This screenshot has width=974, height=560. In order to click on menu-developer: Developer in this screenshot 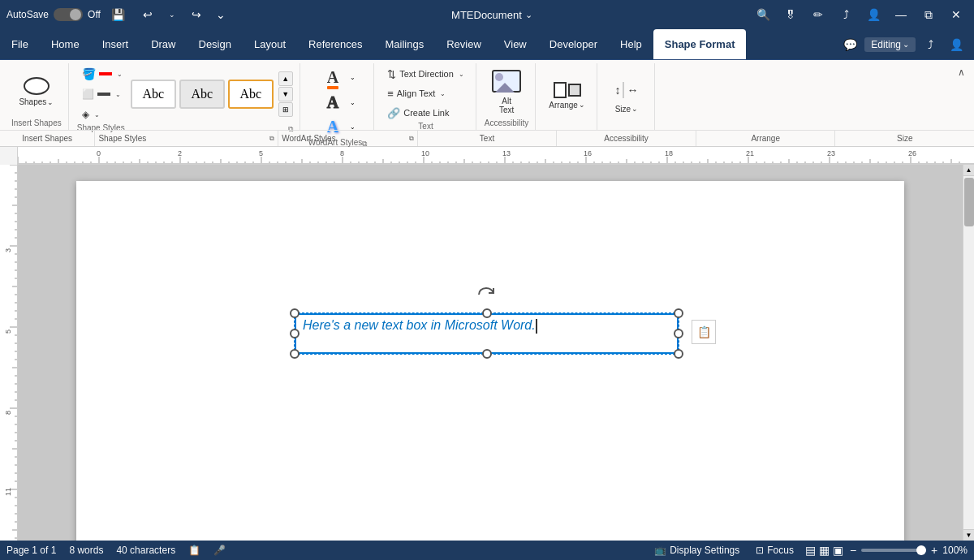, I will do `click(573, 44)`.